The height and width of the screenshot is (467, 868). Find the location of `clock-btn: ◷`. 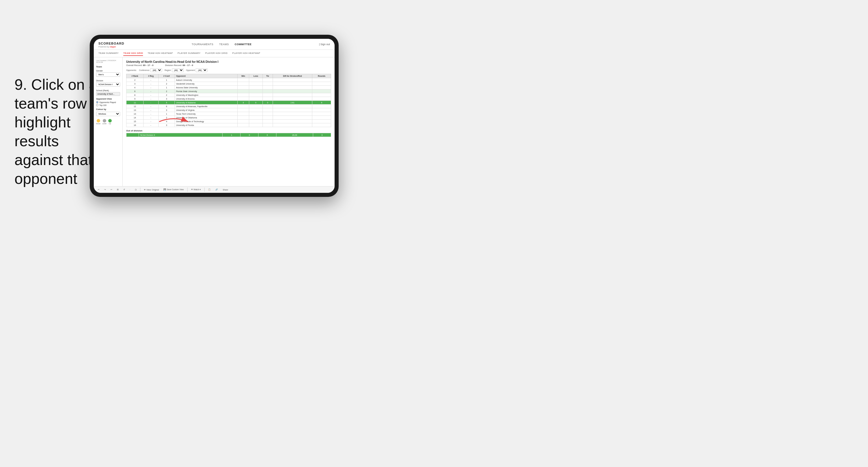

clock-btn: ◷ is located at coordinates (136, 189).